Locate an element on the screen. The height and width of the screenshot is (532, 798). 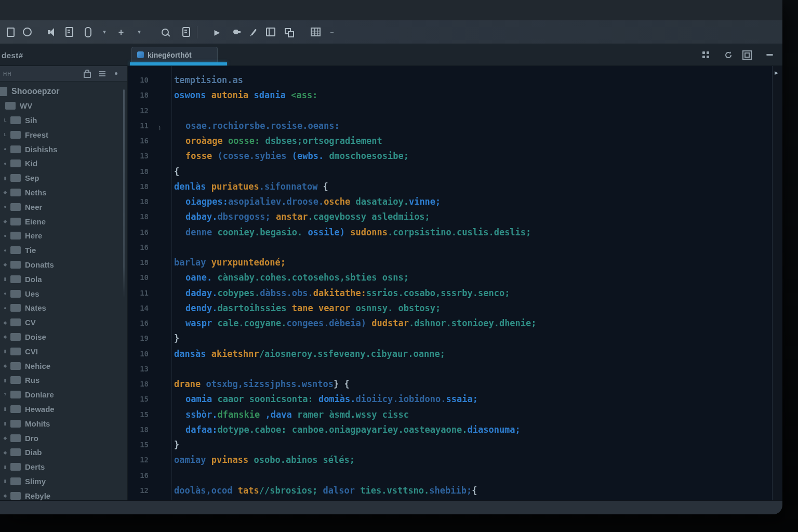
line-number: 10 is located at coordinates (141, 80).